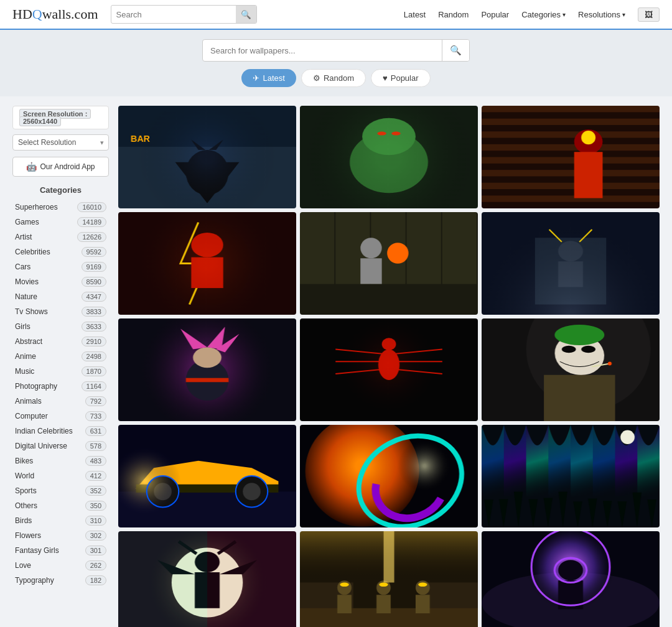 This screenshot has height=627, width=672. What do you see at coordinates (61, 476) in the screenshot?
I see `category-item: World 412` at bounding box center [61, 476].